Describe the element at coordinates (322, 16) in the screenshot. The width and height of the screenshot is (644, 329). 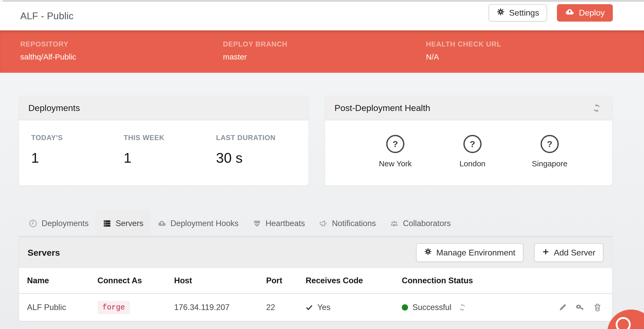
I see `app-header: ALF - Public` at that location.